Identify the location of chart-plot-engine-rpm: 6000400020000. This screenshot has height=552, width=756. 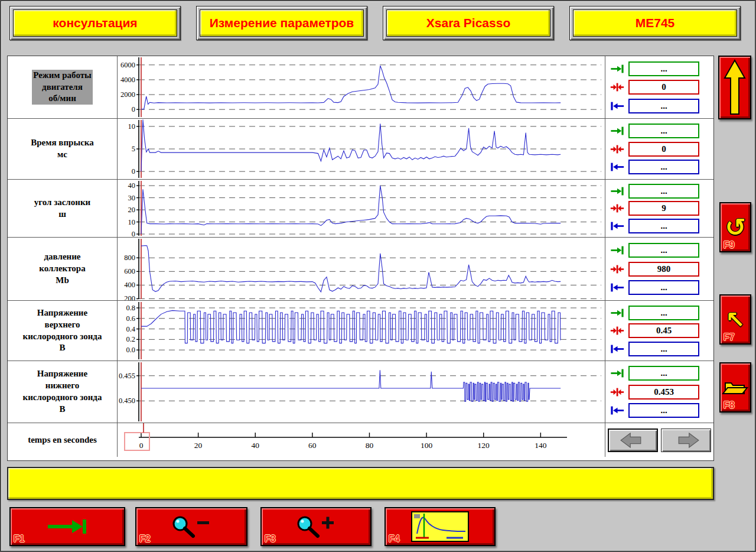
(361, 87).